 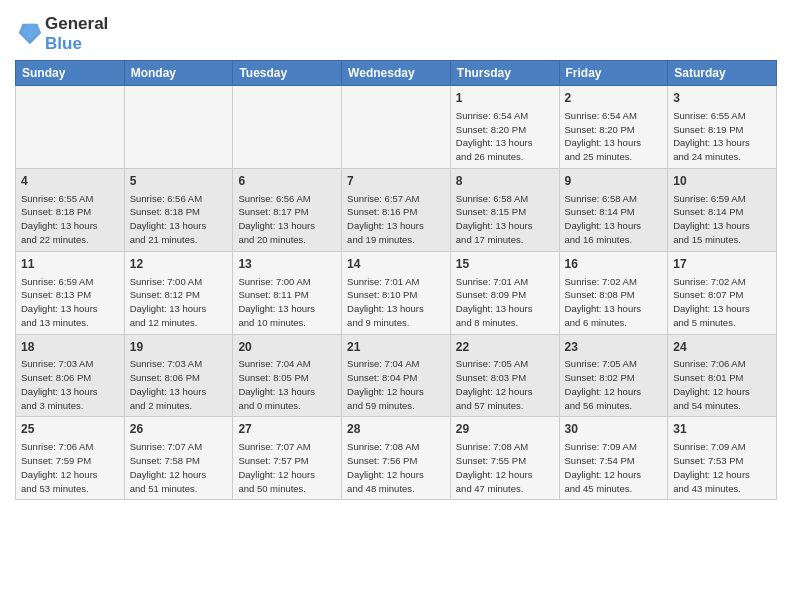 What do you see at coordinates (504, 376) in the screenshot?
I see `day-cell: 22Sunrise: 7:05 AM Sunset: 8:03 PM Dayli…` at bounding box center [504, 376].